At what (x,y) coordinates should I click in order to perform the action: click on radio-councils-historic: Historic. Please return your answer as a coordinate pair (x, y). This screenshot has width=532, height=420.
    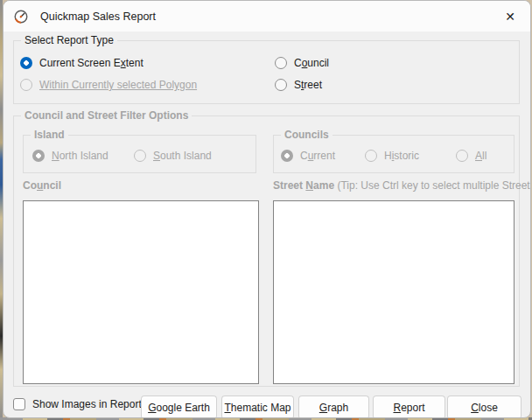
    Looking at the image, I should click on (392, 156).